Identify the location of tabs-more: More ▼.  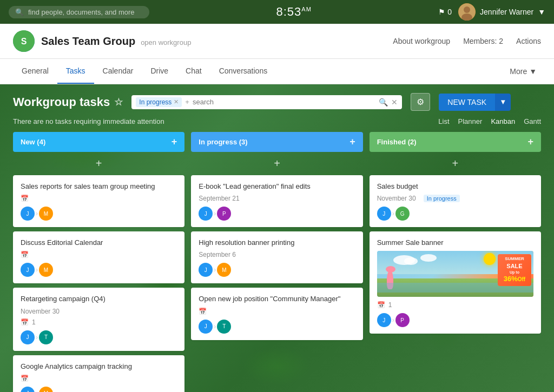
(523, 71).